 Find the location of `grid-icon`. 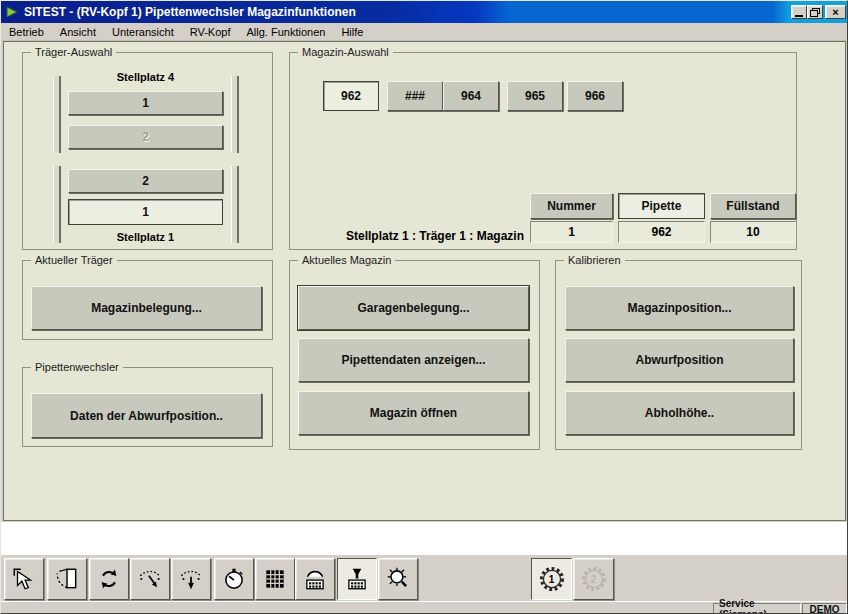

grid-icon is located at coordinates (275, 579).